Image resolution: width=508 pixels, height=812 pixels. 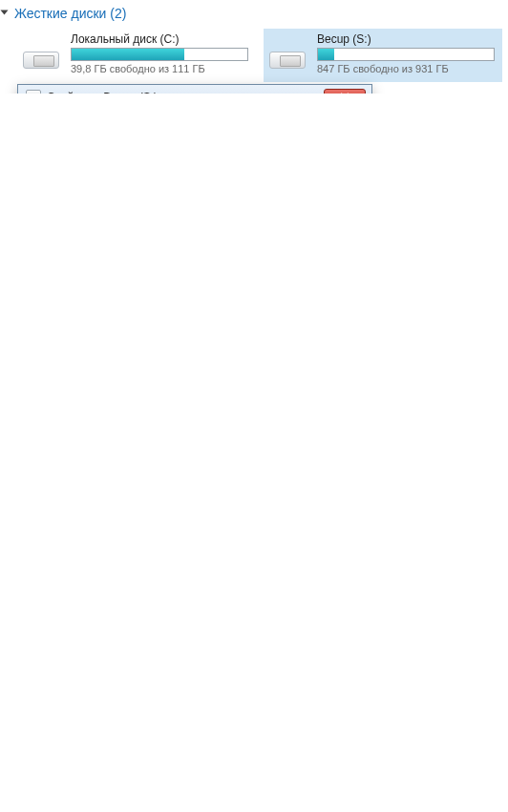 What do you see at coordinates (383, 55) in the screenshot?
I see `drive-item-s: Becup (S:) 847 ГБ свободно из 931 ГБ` at bounding box center [383, 55].